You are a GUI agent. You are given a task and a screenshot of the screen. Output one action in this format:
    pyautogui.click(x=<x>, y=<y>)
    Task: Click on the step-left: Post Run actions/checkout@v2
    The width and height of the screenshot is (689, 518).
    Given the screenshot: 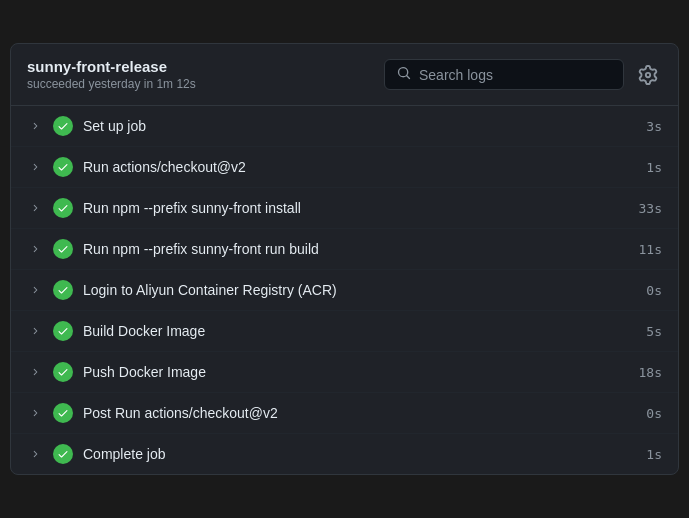 What is the action you would take?
    pyautogui.click(x=152, y=413)
    